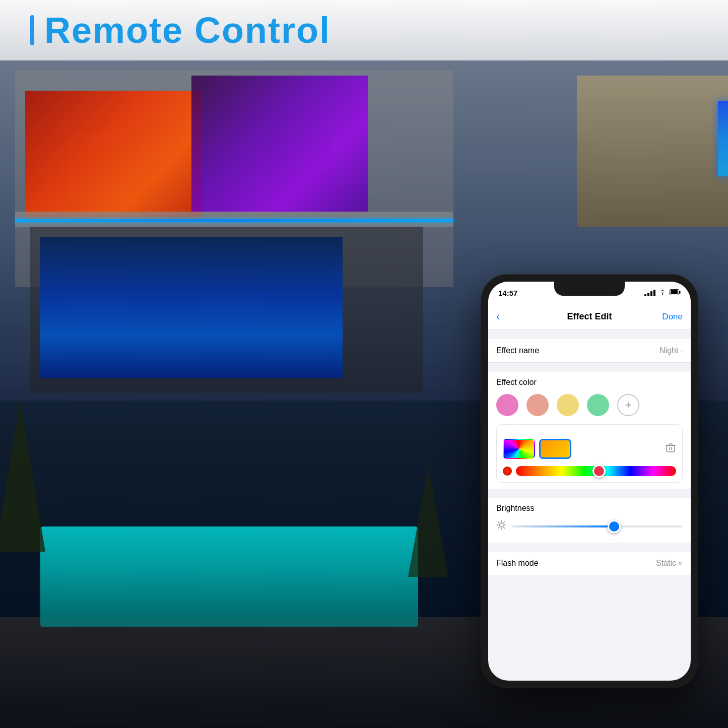 The width and height of the screenshot is (728, 728). What do you see at coordinates (517, 563) in the screenshot?
I see `flash-mode-label: Flash mode` at bounding box center [517, 563].